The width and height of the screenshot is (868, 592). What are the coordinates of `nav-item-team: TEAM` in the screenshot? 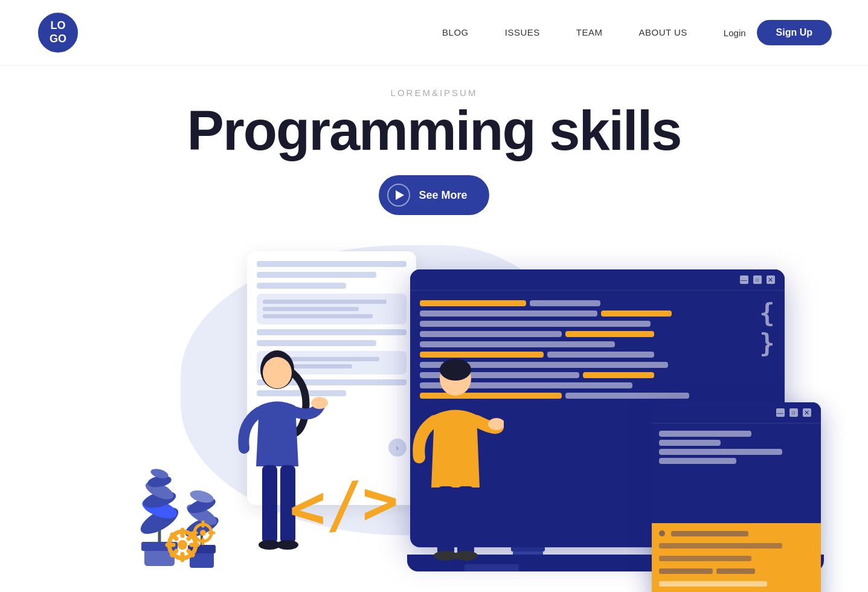 It's located at (590, 33).